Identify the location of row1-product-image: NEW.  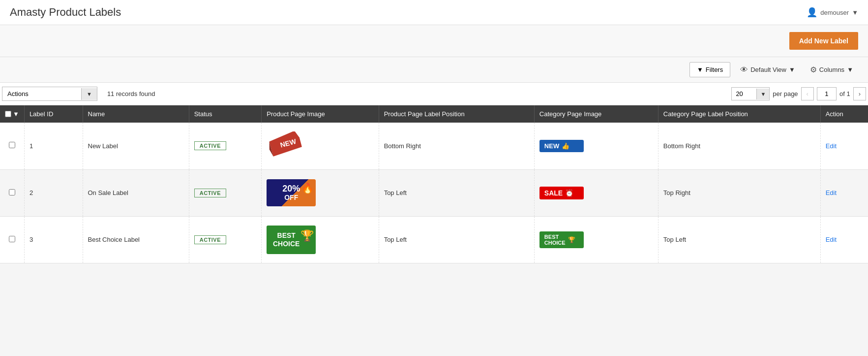
(286, 145).